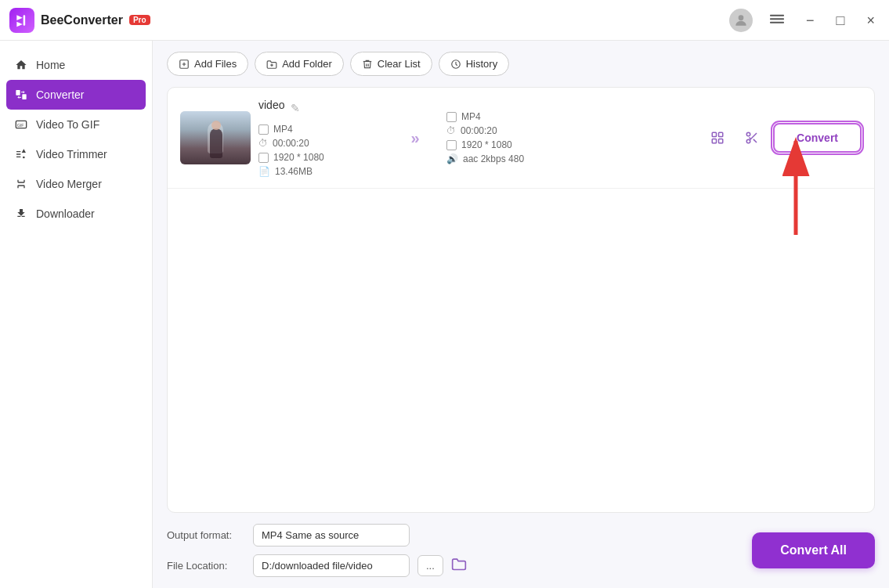 This screenshot has width=889, height=588. Describe the element at coordinates (459, 565) in the screenshot. I see `open-folder-button` at that location.